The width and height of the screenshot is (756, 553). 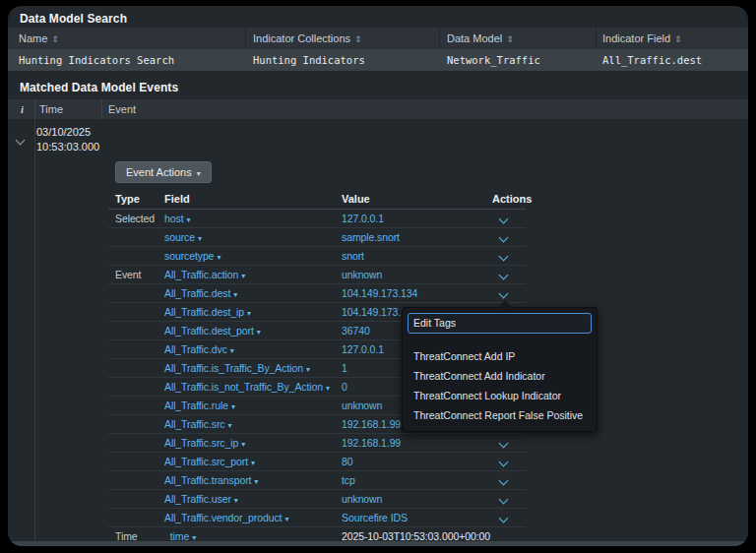 I want to click on field-row: All_Traffic.user▾unknown, so click(x=317, y=500).